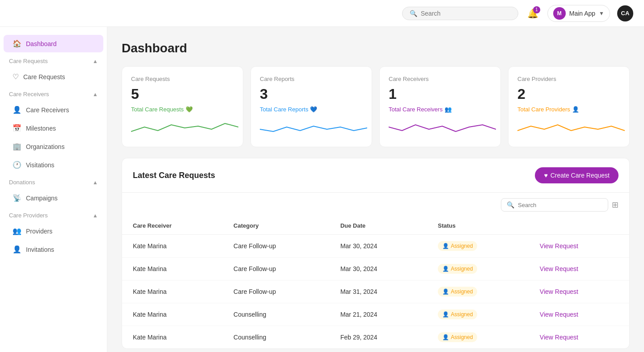 The height and width of the screenshot is (352, 644). Describe the element at coordinates (458, 246) in the screenshot. I see `status-badge-0: 👤 Assigned` at that location.